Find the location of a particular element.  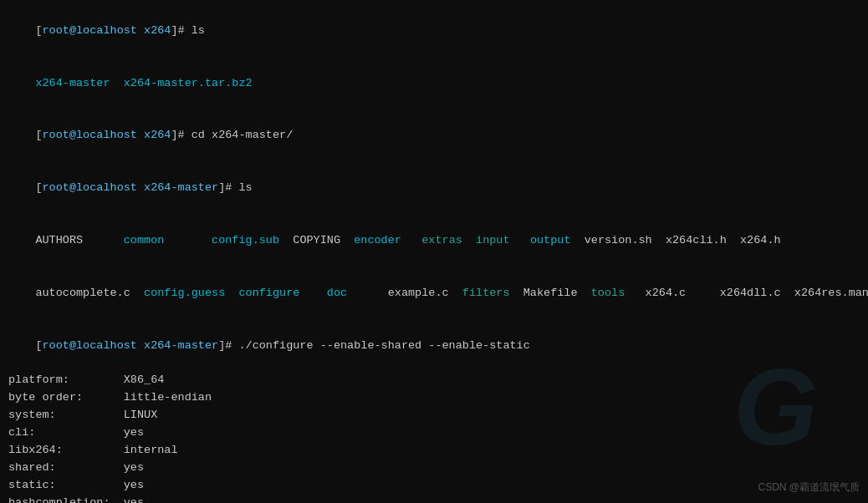

terminal-line: [root@localhost x264-master]# ls is located at coordinates (434, 189).